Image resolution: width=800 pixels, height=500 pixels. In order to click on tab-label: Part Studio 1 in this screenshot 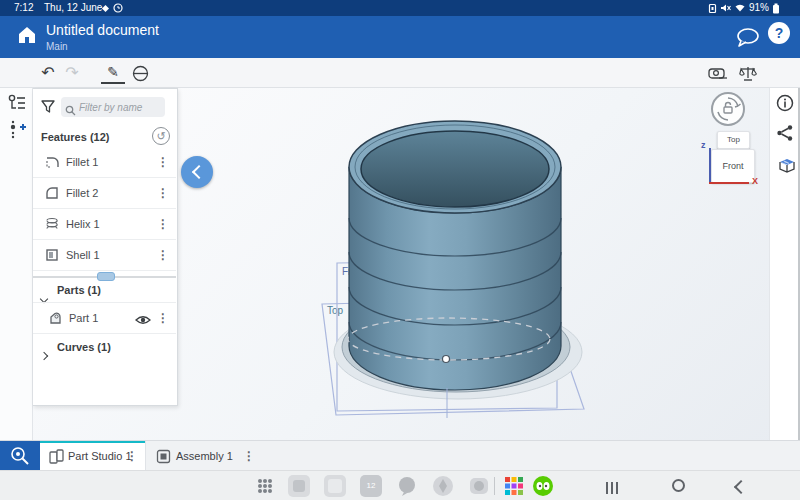, I will do `click(100, 456)`.